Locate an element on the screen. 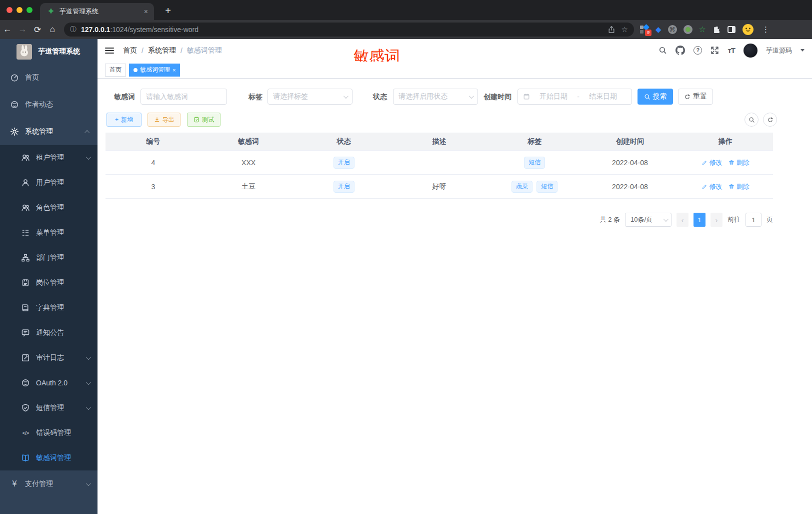 The height and width of the screenshot is (514, 812). tag-select: 请选择标签 is located at coordinates (310, 97).